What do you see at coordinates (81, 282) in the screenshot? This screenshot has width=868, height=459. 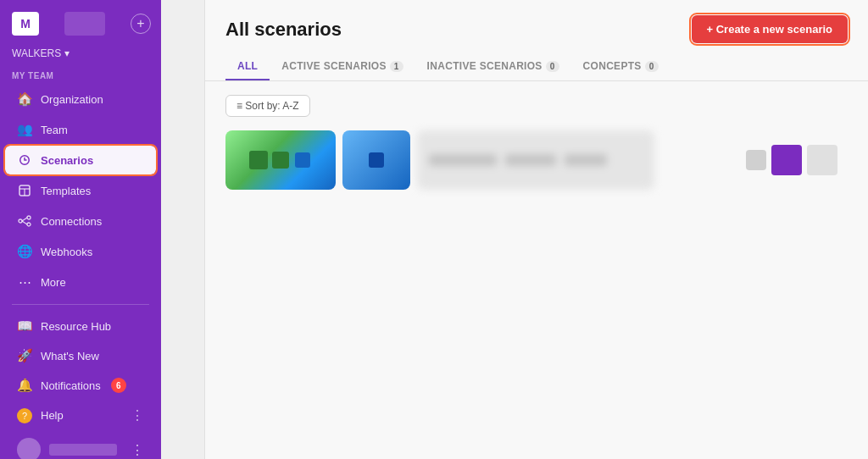 I see `sidebar-item-more: ⋯ More` at bounding box center [81, 282].